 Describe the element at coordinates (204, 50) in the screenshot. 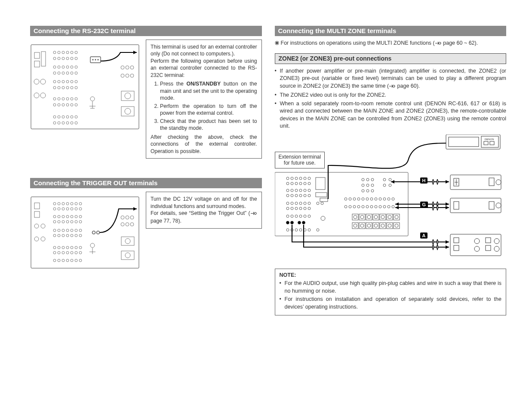

I see `rs232c-p1: This terminal is used for an external co…` at that location.